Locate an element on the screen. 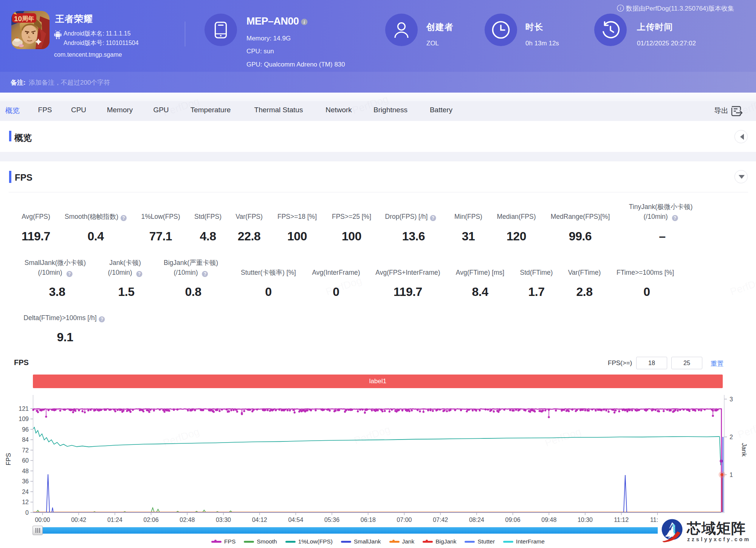 Image resolution: width=756 pixels, height=548 pixels. svg-text: 2 is located at coordinates (731, 437).